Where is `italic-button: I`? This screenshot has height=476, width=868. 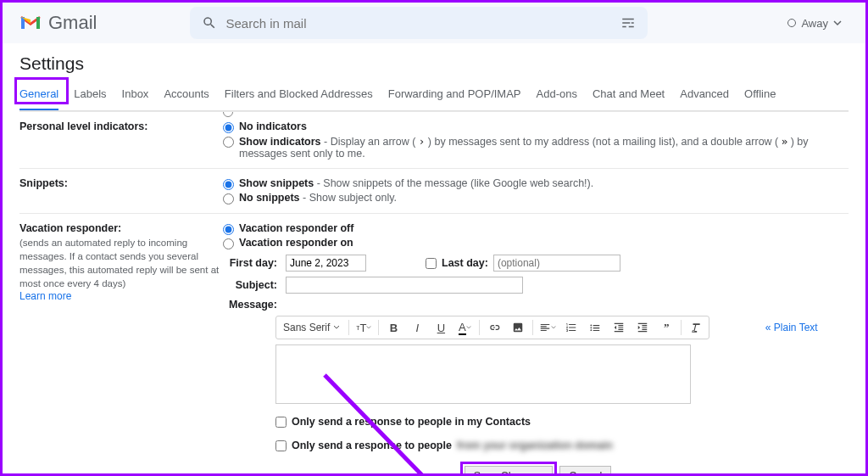 italic-button: I is located at coordinates (417, 328).